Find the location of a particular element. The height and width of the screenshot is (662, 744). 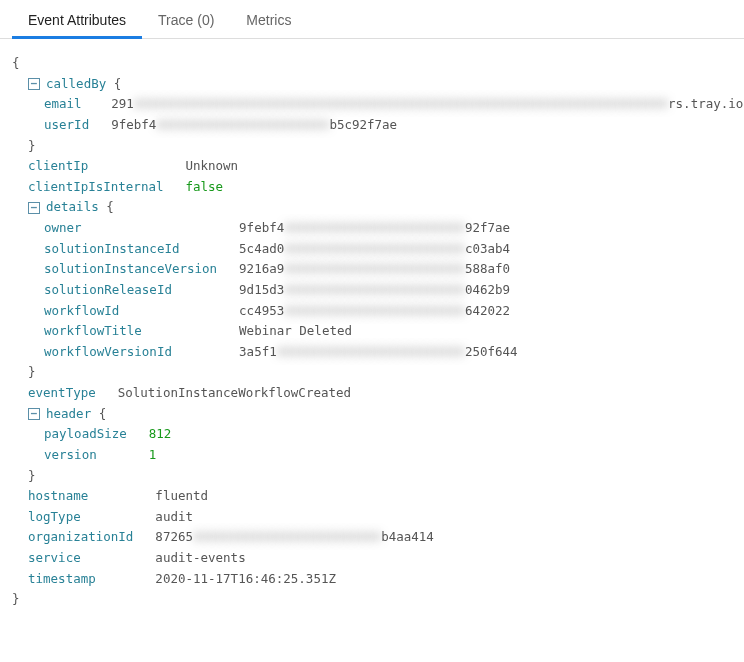

value-version: 1 is located at coordinates (153, 454).